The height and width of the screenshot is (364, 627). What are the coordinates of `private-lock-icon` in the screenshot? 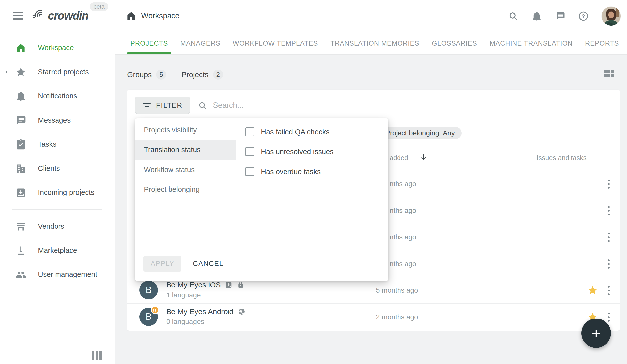 It's located at (241, 285).